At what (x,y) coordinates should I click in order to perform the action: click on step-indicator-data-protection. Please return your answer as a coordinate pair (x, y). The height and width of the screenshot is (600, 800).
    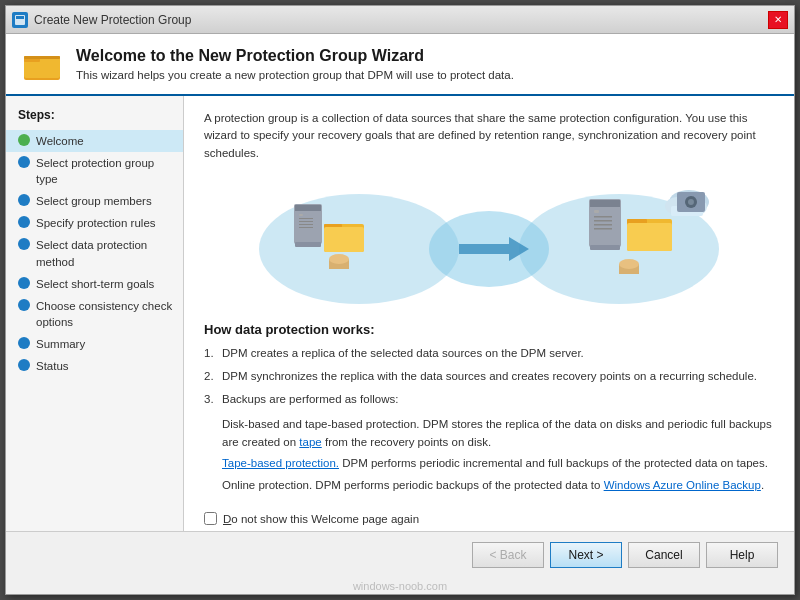
    Looking at the image, I should click on (24, 244).